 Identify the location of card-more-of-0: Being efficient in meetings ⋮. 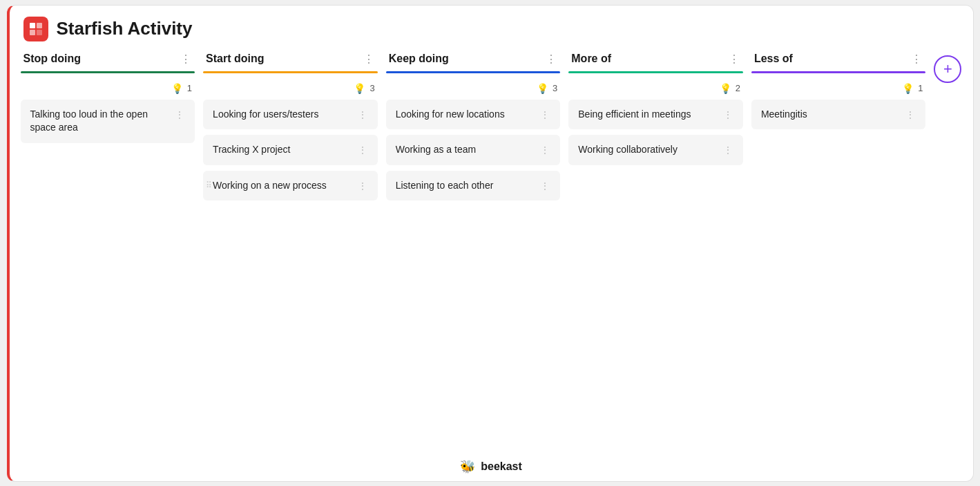
(656, 115).